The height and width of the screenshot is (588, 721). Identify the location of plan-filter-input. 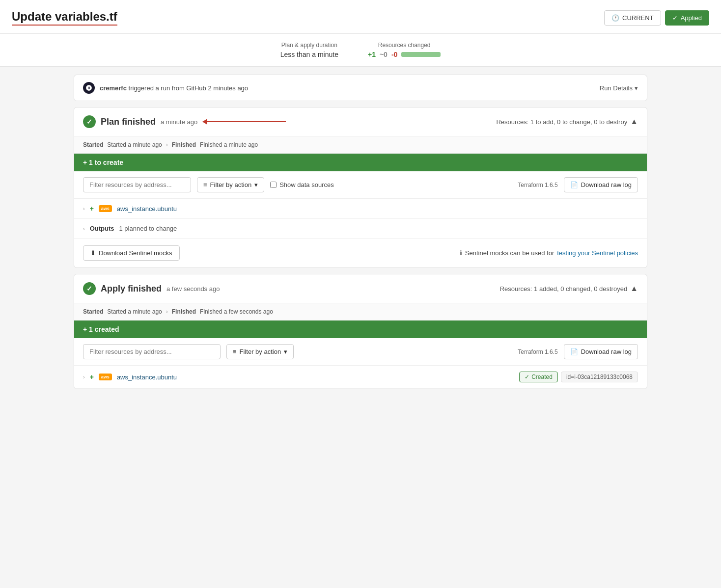
(137, 185).